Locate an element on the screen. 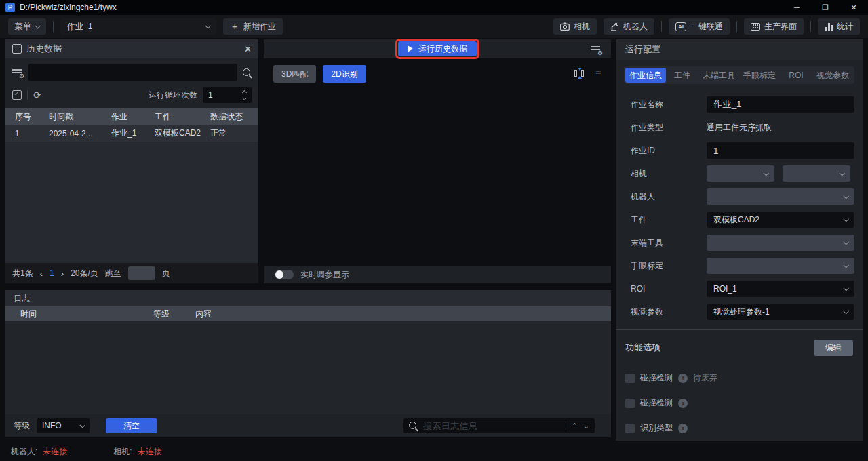 The image size is (868, 461). job-type-value: 通用工件无序抓取 is located at coordinates (781, 127).